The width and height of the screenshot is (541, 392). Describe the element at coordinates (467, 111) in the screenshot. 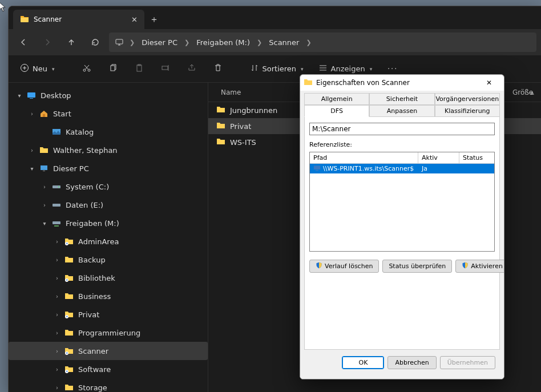

I see `tab-klassifizierung: Klassifizierung` at that location.